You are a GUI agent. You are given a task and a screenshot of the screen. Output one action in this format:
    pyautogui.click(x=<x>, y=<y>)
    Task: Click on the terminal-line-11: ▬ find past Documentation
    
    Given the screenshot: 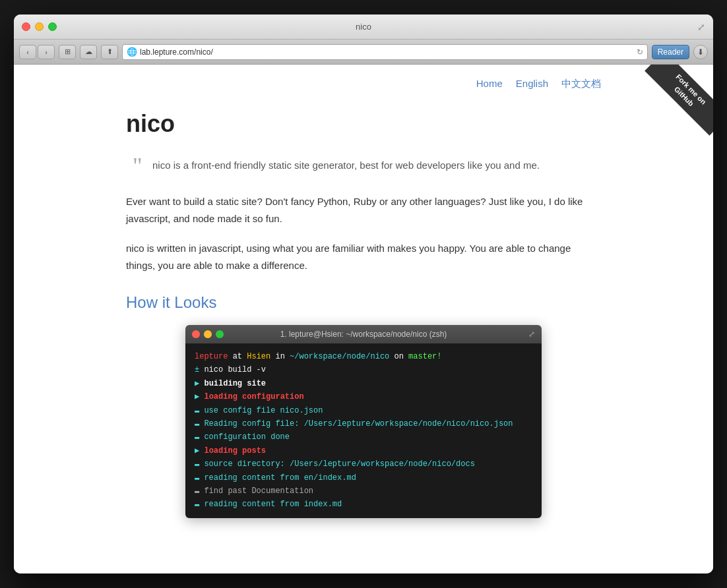 What is the action you would take?
    pyautogui.click(x=363, y=491)
    